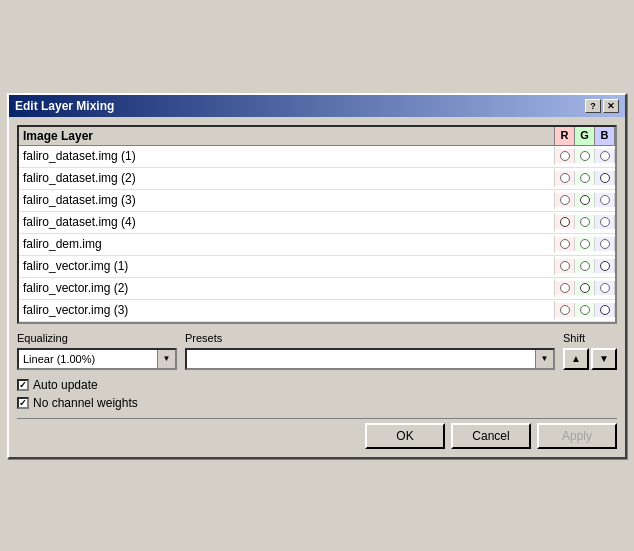 The height and width of the screenshot is (551, 634). What do you see at coordinates (317, 385) in the screenshot?
I see `auto-update-checkbox-item: ✓ Auto update` at bounding box center [317, 385].